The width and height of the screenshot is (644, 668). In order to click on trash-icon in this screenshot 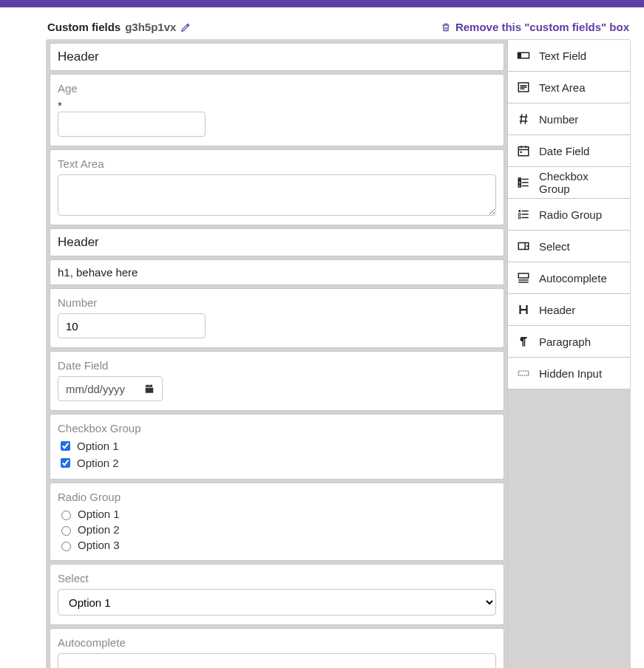, I will do `click(446, 27)`.